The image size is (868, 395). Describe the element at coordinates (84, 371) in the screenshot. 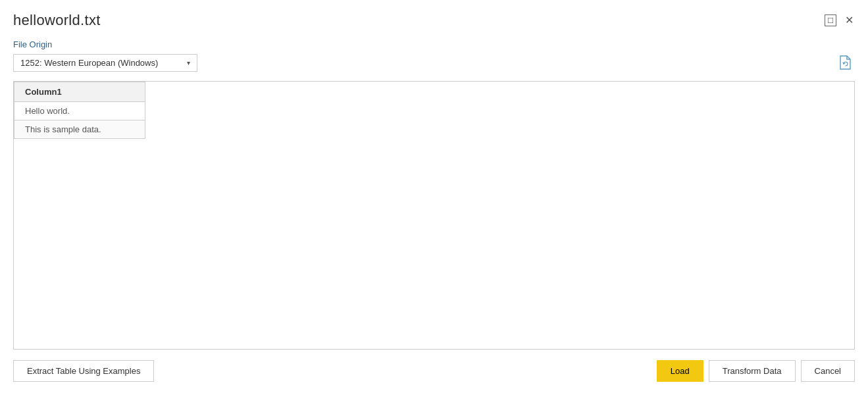

I see `footer-left: Extract Table Using Examples` at that location.